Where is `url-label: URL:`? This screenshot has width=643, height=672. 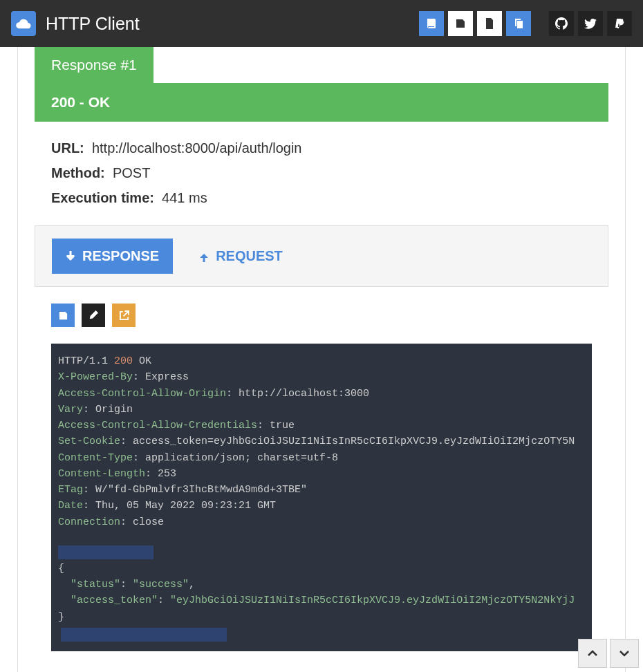
url-label: URL: is located at coordinates (68, 148).